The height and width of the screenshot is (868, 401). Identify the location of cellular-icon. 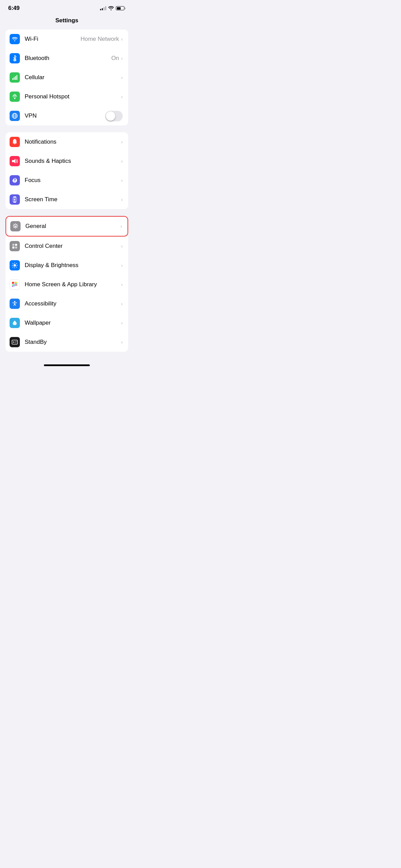
(15, 77).